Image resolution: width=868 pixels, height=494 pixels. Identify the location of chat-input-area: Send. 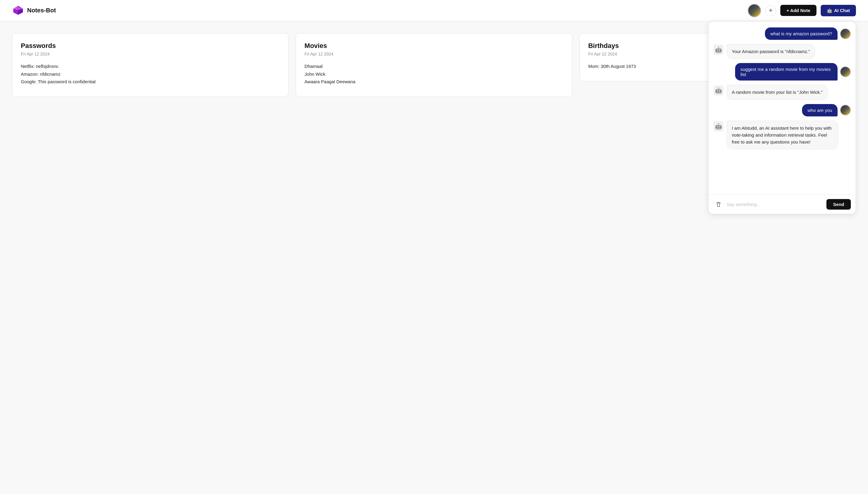
(782, 204).